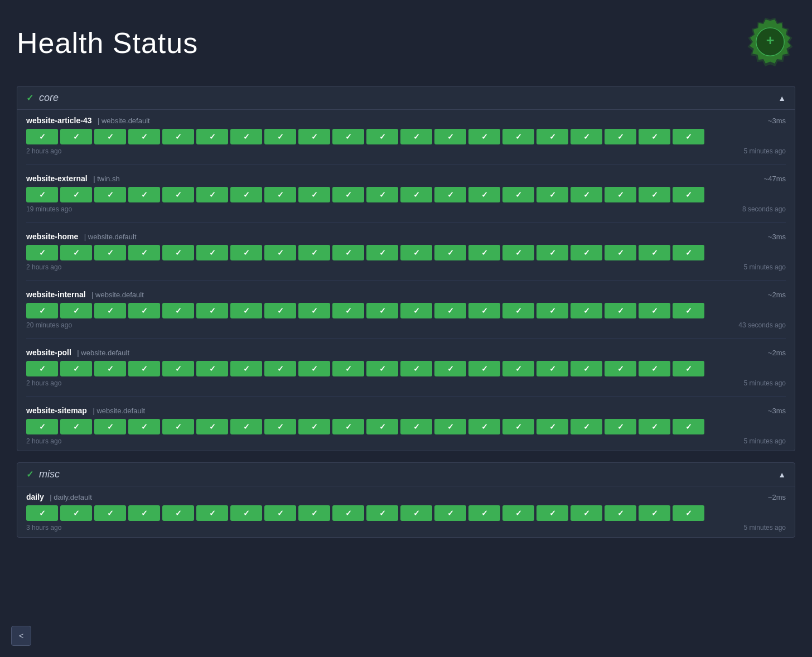 The image size is (812, 657). I want to click on monitor-header: daily | daily.default ~2ms, so click(406, 497).